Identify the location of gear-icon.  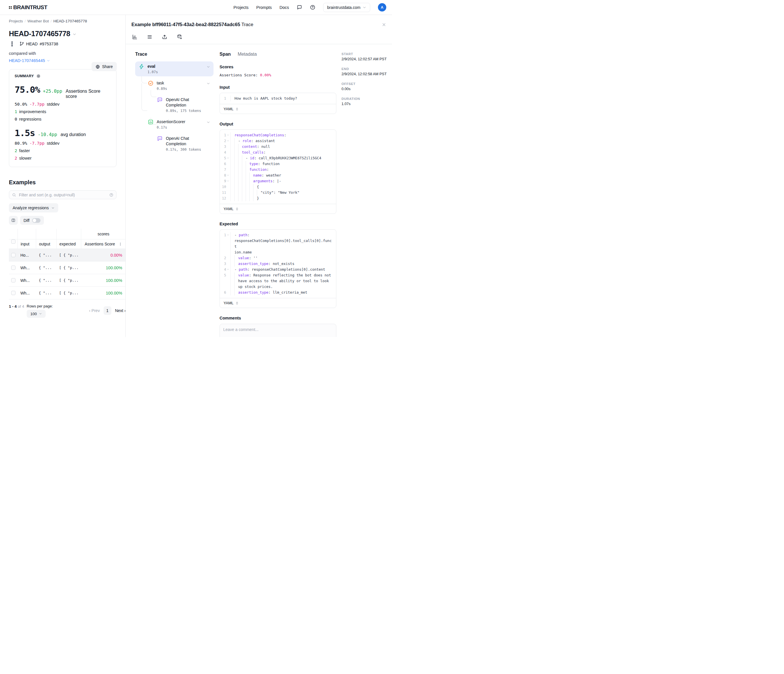
(39, 76).